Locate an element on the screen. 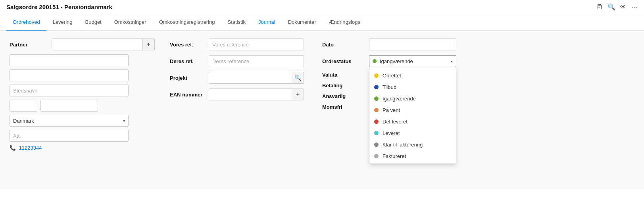  igangvaerende-label: Igangværende is located at coordinates (399, 98).